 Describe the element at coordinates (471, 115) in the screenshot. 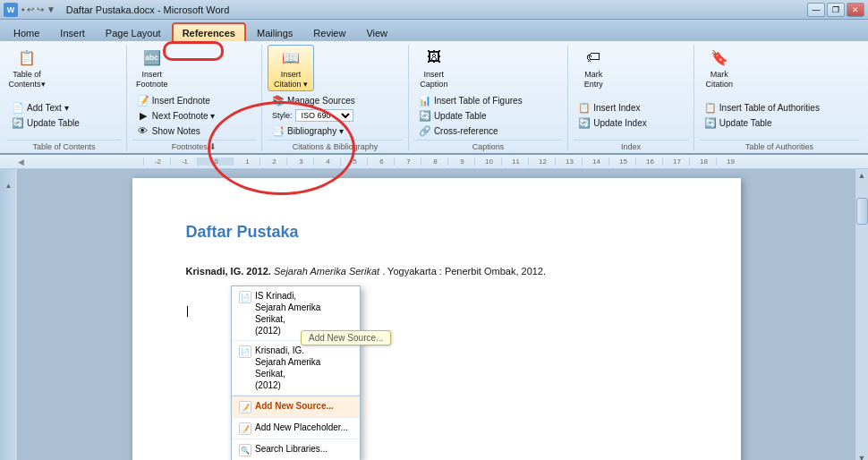

I see `update-table-captions-button: 🔄 Update Table` at that location.